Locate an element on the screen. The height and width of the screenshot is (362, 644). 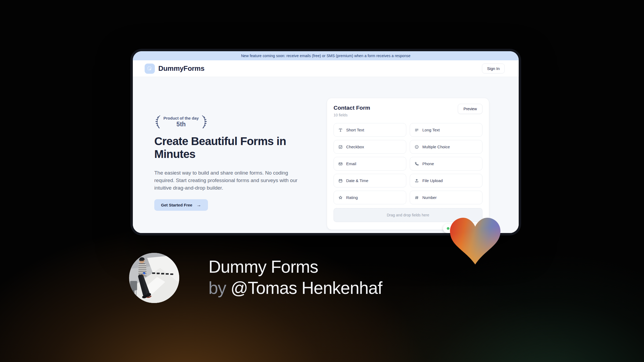
announcement-text: New feature coming soon: receive emails … is located at coordinates (326, 56).